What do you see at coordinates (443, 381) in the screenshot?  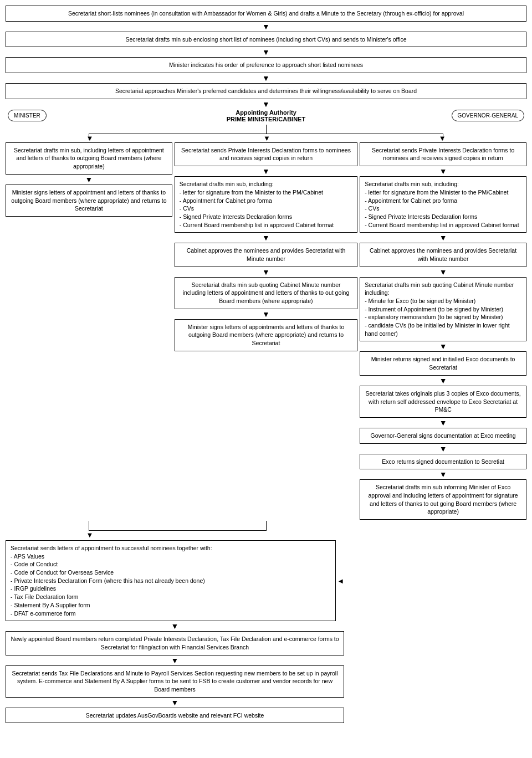 I see `right-arrow5` at bounding box center [443, 381].